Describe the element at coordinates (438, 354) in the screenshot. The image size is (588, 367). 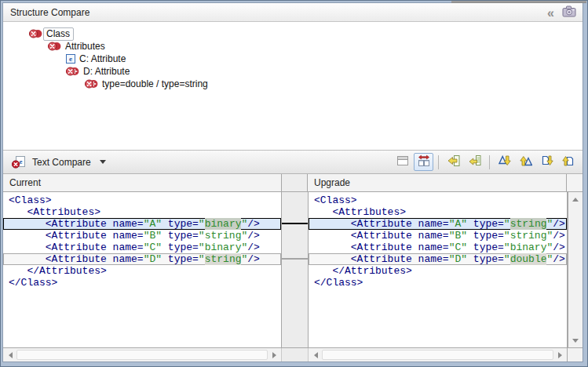
I see `right-hscroll-thumb` at that location.